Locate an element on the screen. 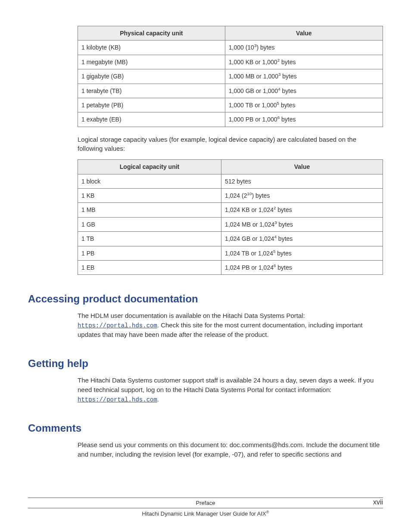 The image size is (411, 532). value-cell: 1,024 TB or 1,0245 bytes is located at coordinates (302, 253).